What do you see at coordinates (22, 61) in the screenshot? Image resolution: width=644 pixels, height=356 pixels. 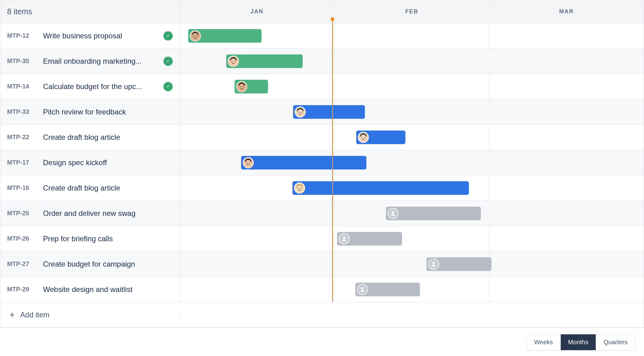 I see `issue-key: MTP-35` at bounding box center [22, 61].